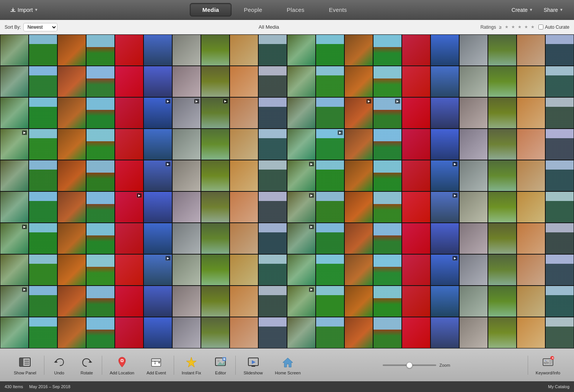 Image resolution: width=574 pixels, height=392 pixels. What do you see at coordinates (295, 10) in the screenshot?
I see `tab-places: Places` at bounding box center [295, 10].